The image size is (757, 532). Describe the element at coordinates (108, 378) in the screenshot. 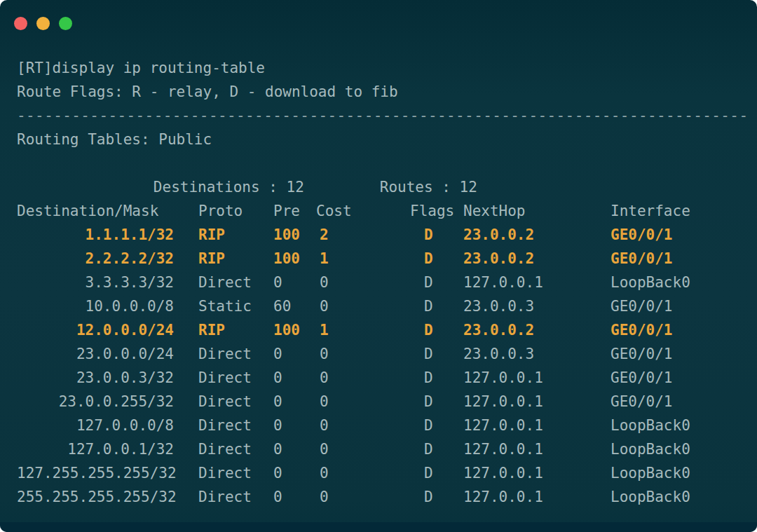

I see `cell-destination-mask: 23.0.0.3/32` at that location.